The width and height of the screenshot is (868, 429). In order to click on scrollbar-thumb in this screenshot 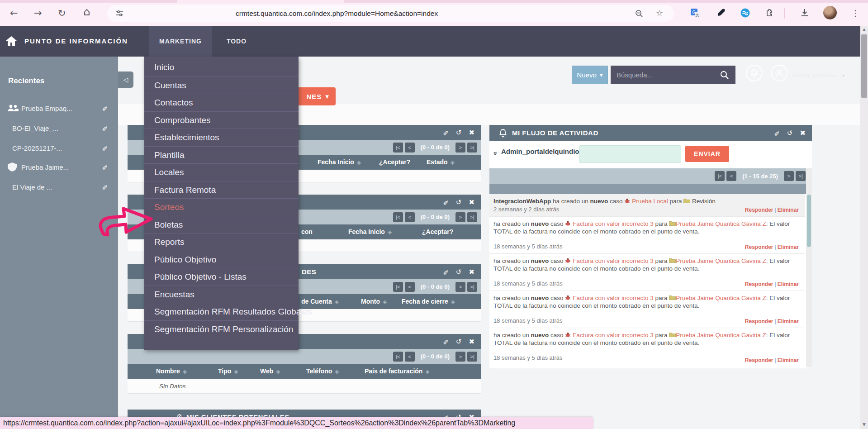, I will do `click(864, 66)`.